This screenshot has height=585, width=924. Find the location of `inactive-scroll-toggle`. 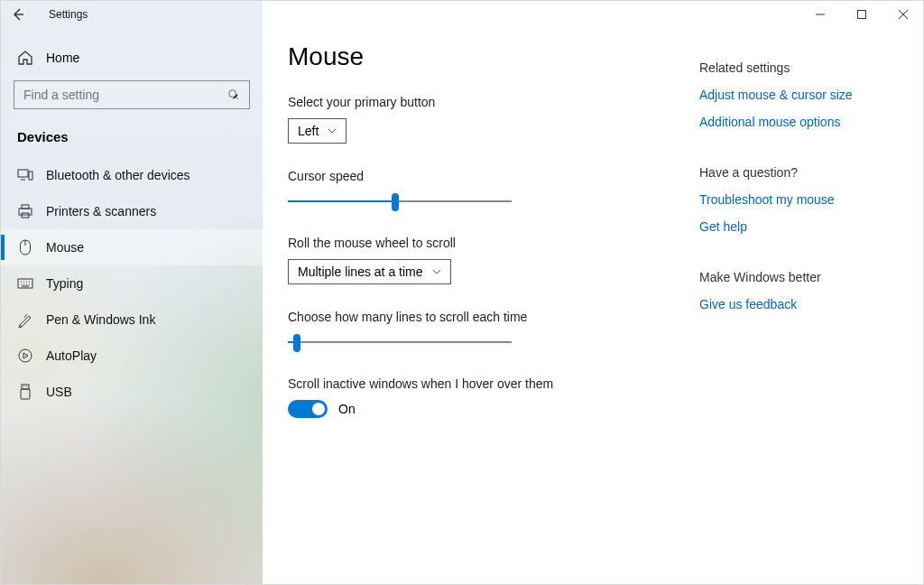

inactive-scroll-toggle is located at coordinates (308, 409).